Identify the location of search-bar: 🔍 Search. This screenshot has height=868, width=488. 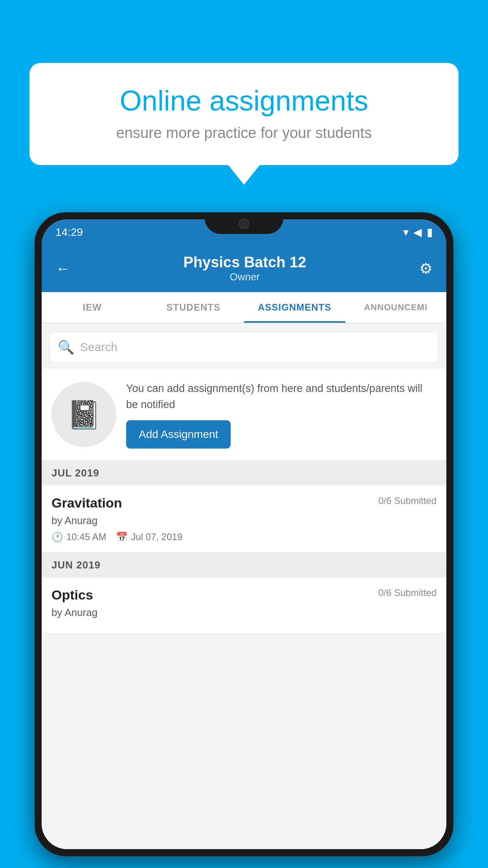
(244, 347).